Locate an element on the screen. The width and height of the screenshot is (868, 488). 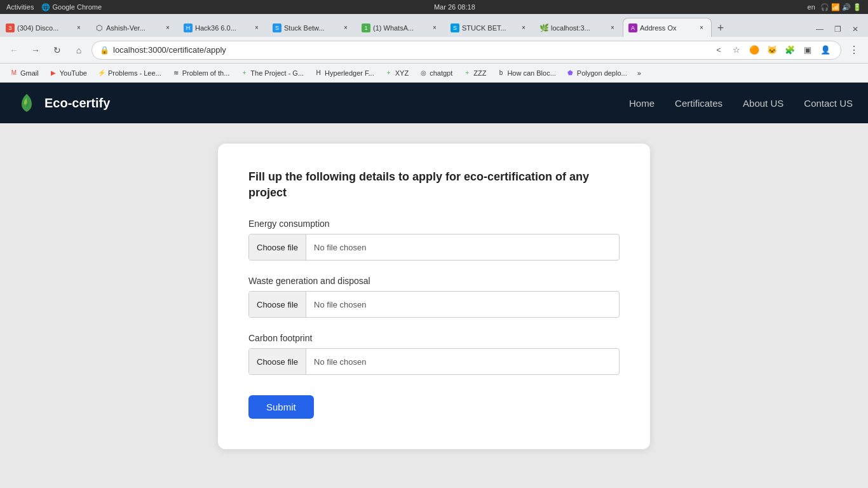
star-icon: ☆ is located at coordinates (736, 50).